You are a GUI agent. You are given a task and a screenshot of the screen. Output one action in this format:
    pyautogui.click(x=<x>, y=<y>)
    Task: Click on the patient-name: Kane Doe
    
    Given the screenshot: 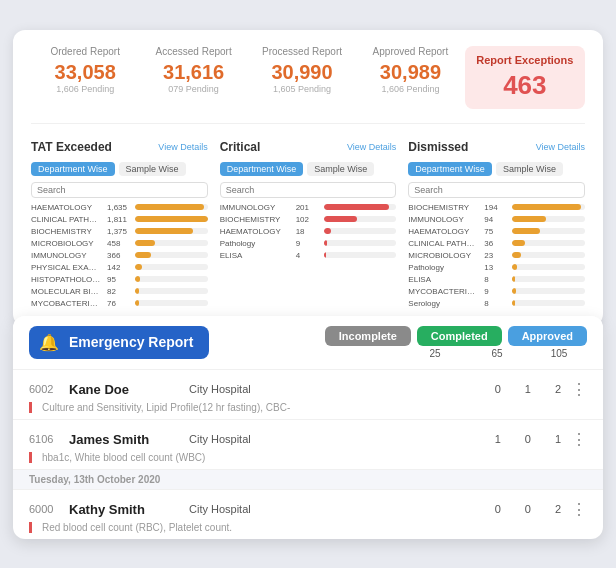 What is the action you would take?
    pyautogui.click(x=129, y=390)
    